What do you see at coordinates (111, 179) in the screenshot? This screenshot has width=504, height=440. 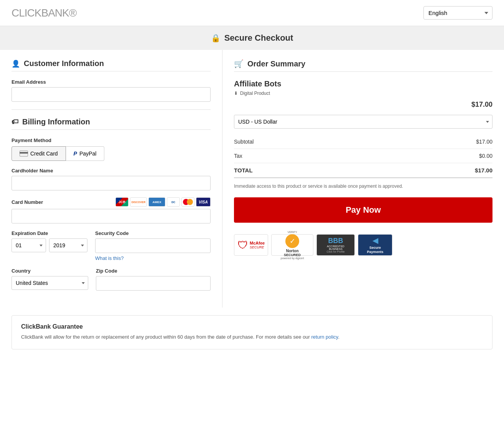 I see `cardholder-name-group: Cardholder Name` at bounding box center [111, 179].